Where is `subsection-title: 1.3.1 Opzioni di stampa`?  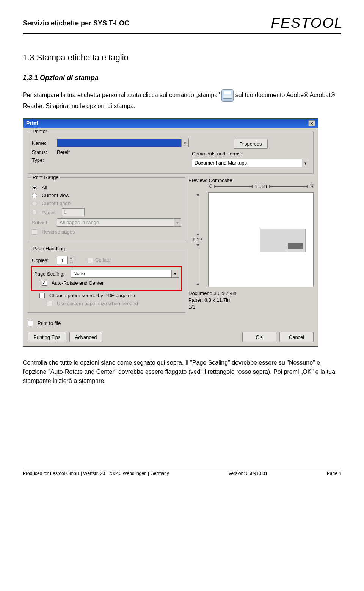
subsection-title: 1.3.1 Opzioni di stampa is located at coordinates (182, 78).